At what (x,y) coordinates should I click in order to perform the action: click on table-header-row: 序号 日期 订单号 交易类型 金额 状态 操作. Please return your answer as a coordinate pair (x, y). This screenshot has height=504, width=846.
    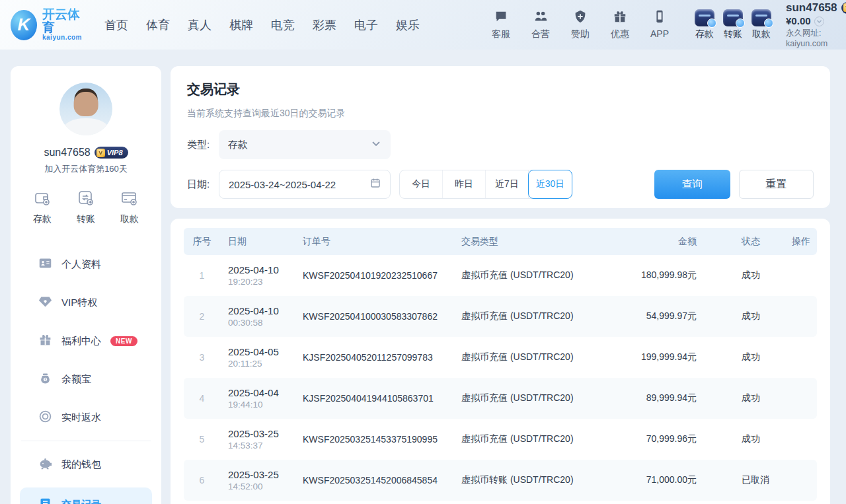
    Looking at the image, I should click on (500, 242).